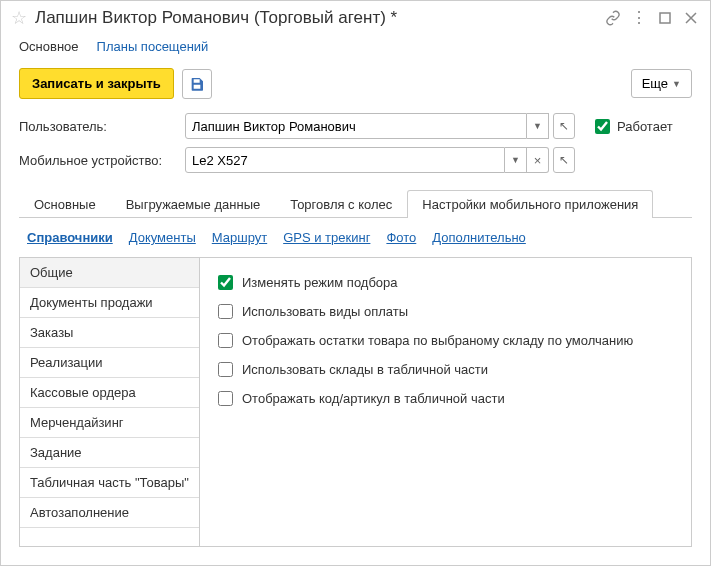 The width and height of the screenshot is (711, 566). Describe the element at coordinates (110, 303) in the screenshot. I see `sideitem-1: Документы продажи` at that location.